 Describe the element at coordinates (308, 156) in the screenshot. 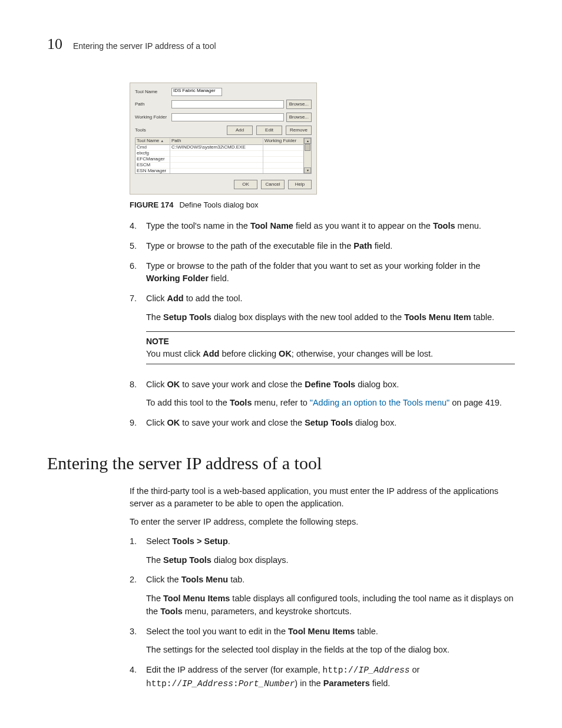

I see `scrollbar: ▴ ▾` at that location.